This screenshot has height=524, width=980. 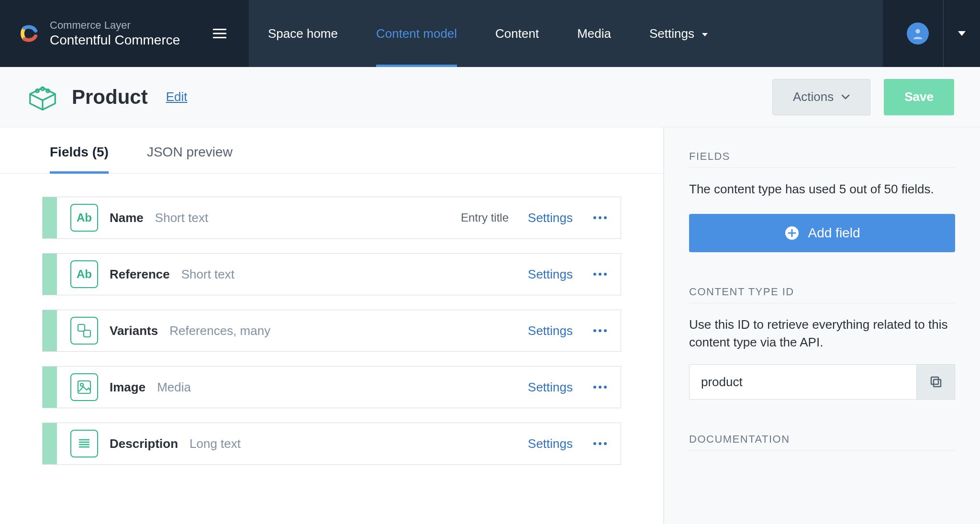 What do you see at coordinates (822, 442) in the screenshot?
I see `documentation-section-label: DOCUMENTATION` at bounding box center [822, 442].